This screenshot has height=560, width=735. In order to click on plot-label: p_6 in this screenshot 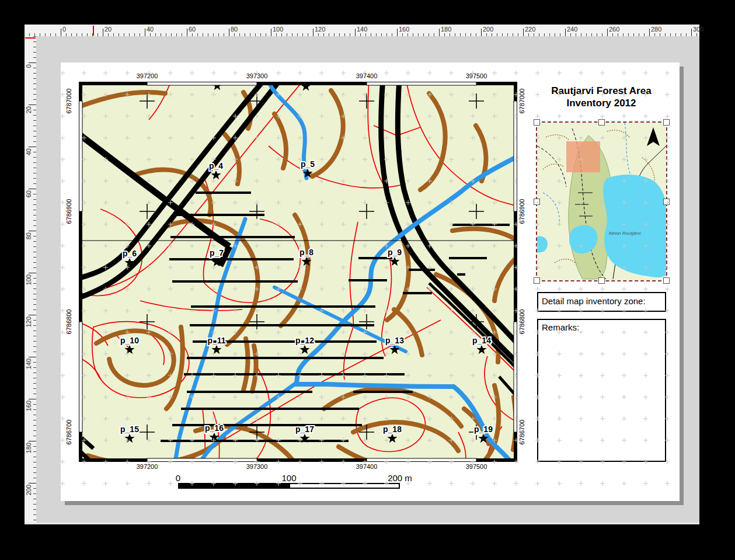, I will do `click(130, 253)`.